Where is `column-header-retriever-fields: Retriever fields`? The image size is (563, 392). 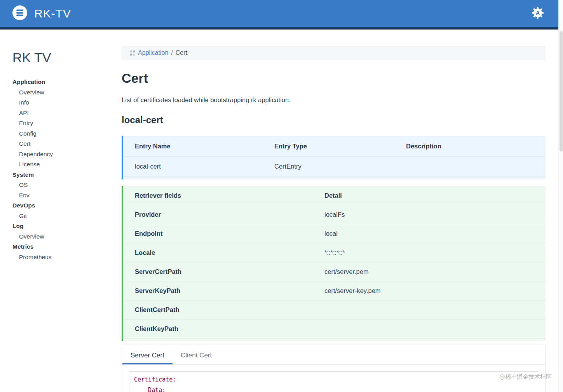
column-header-retriever-fields: Retriever fields is located at coordinates (218, 195).